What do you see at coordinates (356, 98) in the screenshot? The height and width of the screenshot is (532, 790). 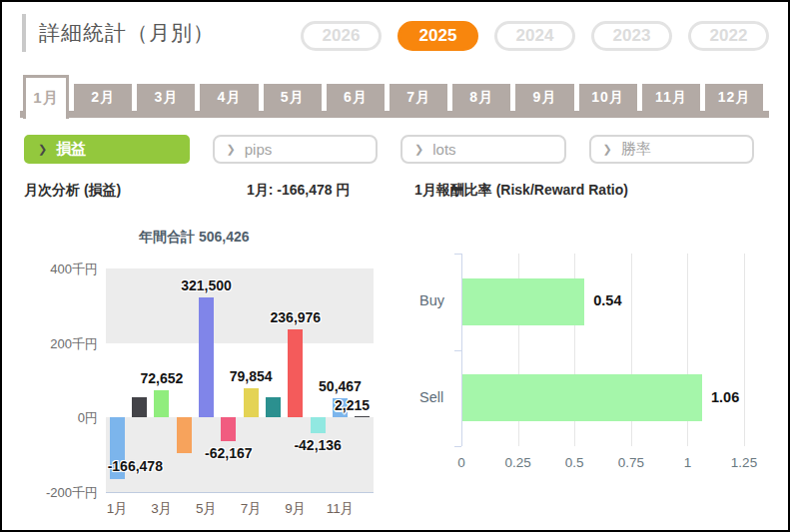 I see `month-tab-6月: 6月` at bounding box center [356, 98].